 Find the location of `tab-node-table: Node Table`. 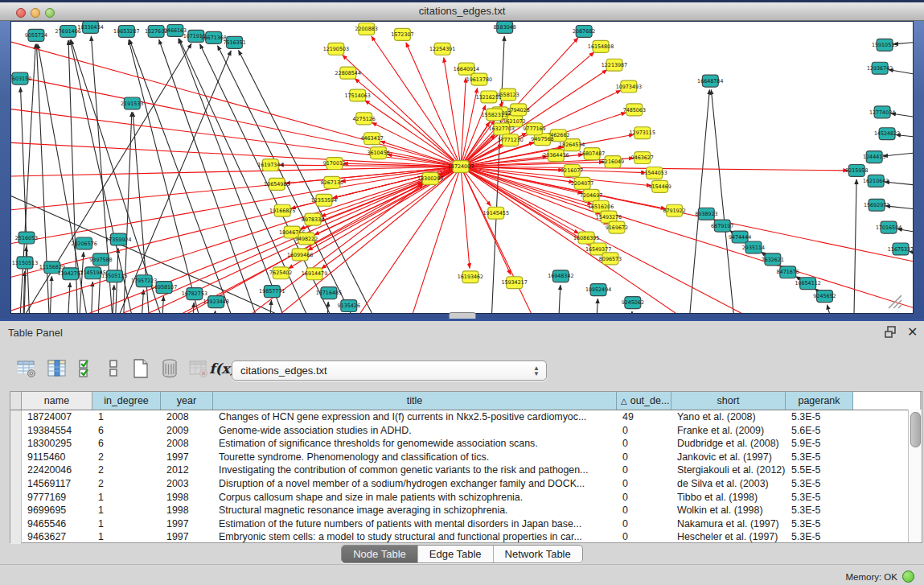

tab-node-table: Node Table is located at coordinates (380, 554).